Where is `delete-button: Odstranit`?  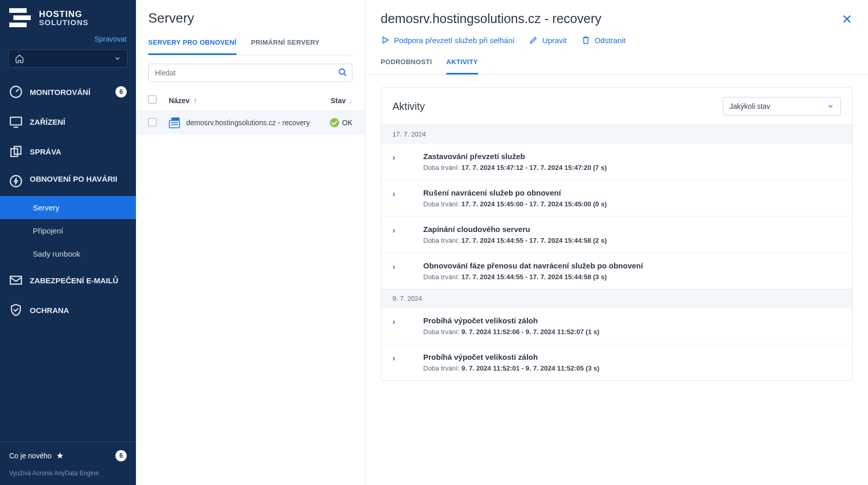
delete-button: Odstranit is located at coordinates (603, 40).